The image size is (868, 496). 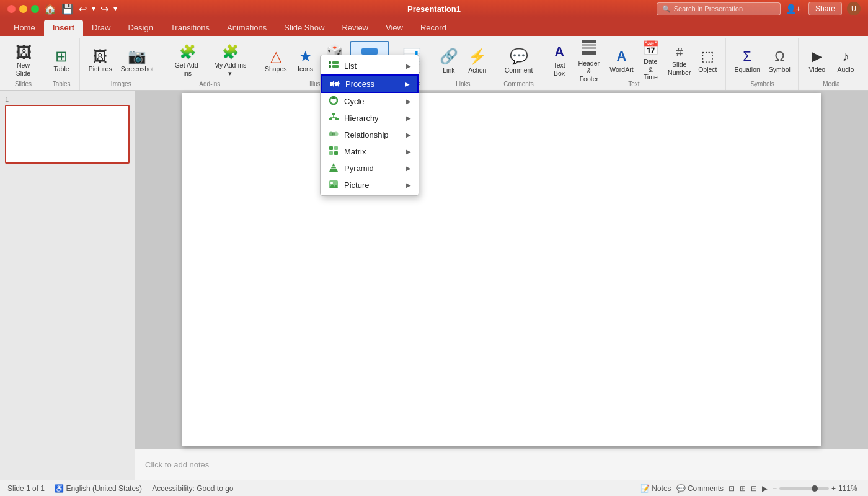 I want to click on ribbon-group-media: ▶ Video ♪ Audio Media, so click(x=831, y=64).